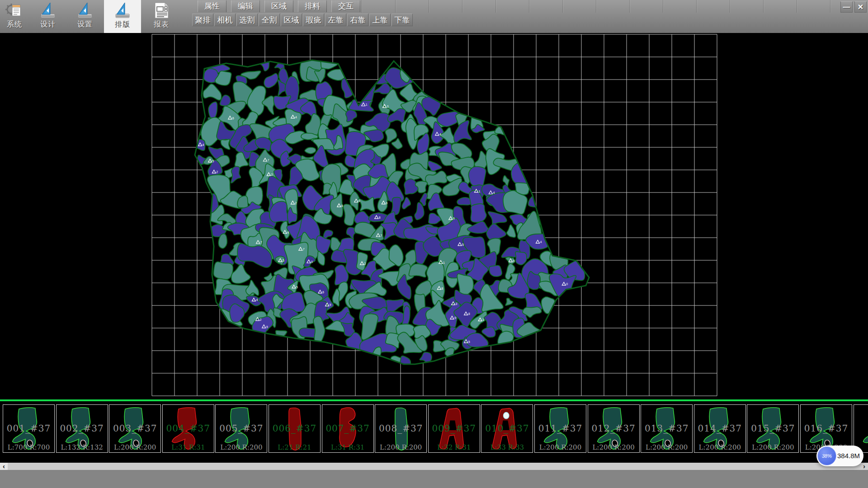 The height and width of the screenshot is (488, 868). Describe the element at coordinates (291, 20) in the screenshot. I see `tool-button-5: 区域` at that location.